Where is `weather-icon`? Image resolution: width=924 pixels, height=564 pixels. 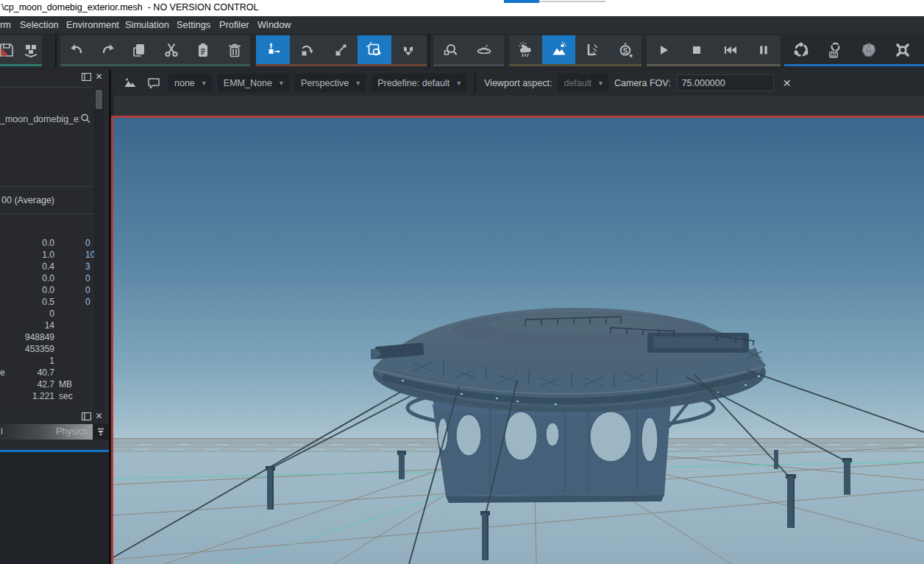
weather-icon is located at coordinates (526, 50).